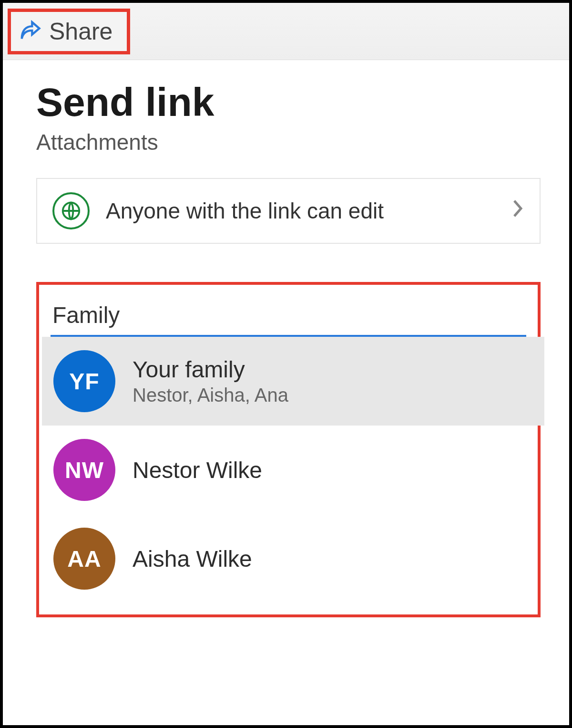  I want to click on suggestion-text: Nestor Wilke, so click(197, 470).